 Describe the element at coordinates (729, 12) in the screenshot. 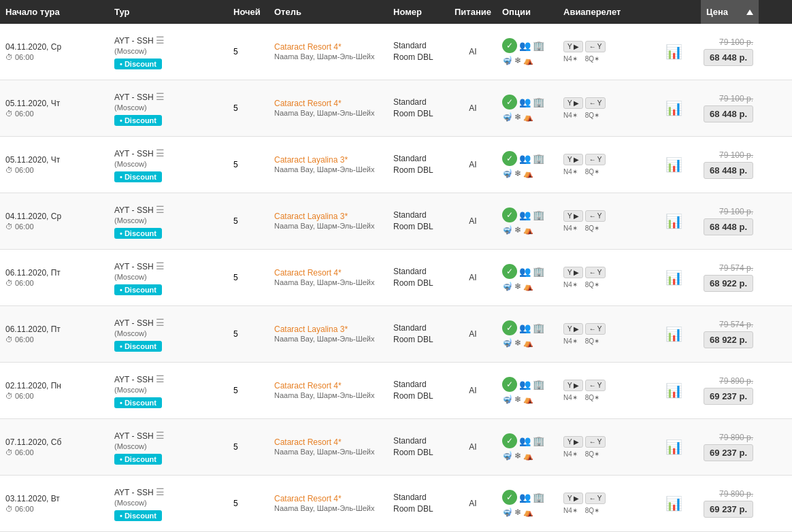

I see `col-header-price: Цена` at that location.